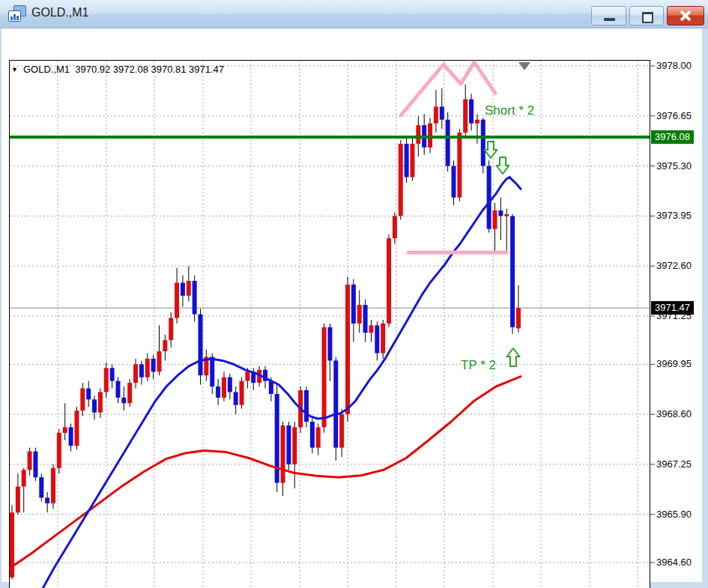  I want to click on hline-price-badge: 3976.08, so click(673, 137).